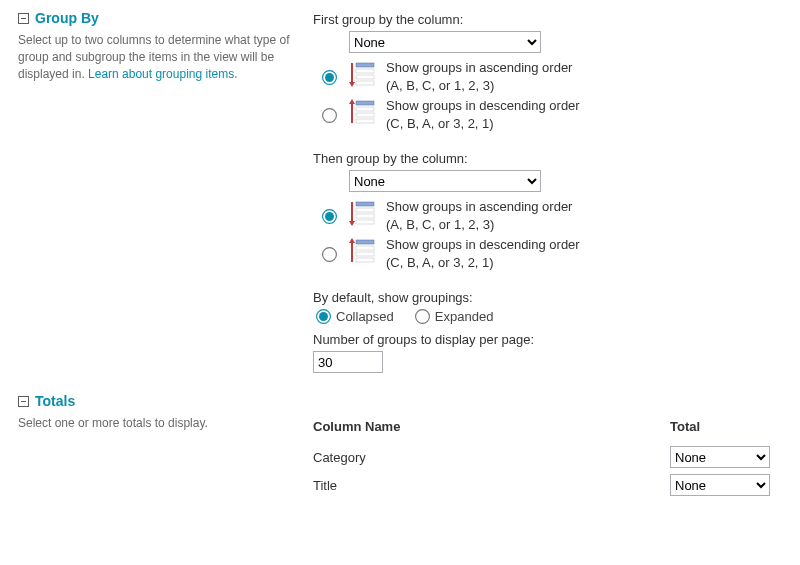 The height and width of the screenshot is (565, 800). Describe the element at coordinates (445, 42) in the screenshot. I see `first-group-by-select: None` at that location.